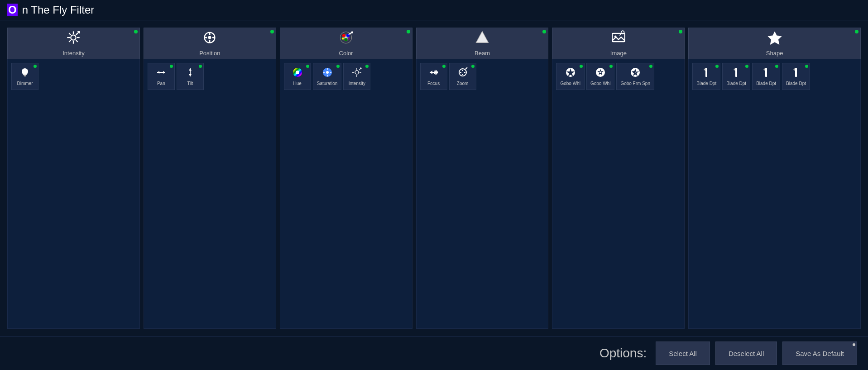 This screenshot has height=370, width=868. I want to click on category-header-color: Color, so click(346, 43).